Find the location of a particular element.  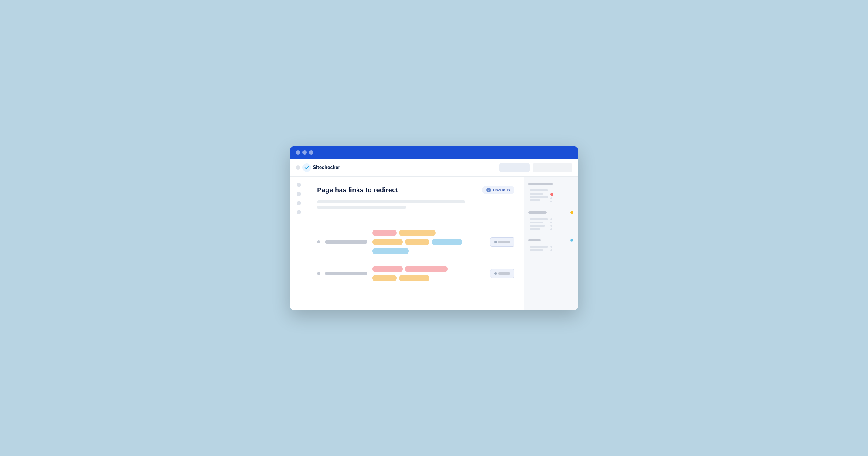

logo-text: Sitechecker is located at coordinates (326, 168).